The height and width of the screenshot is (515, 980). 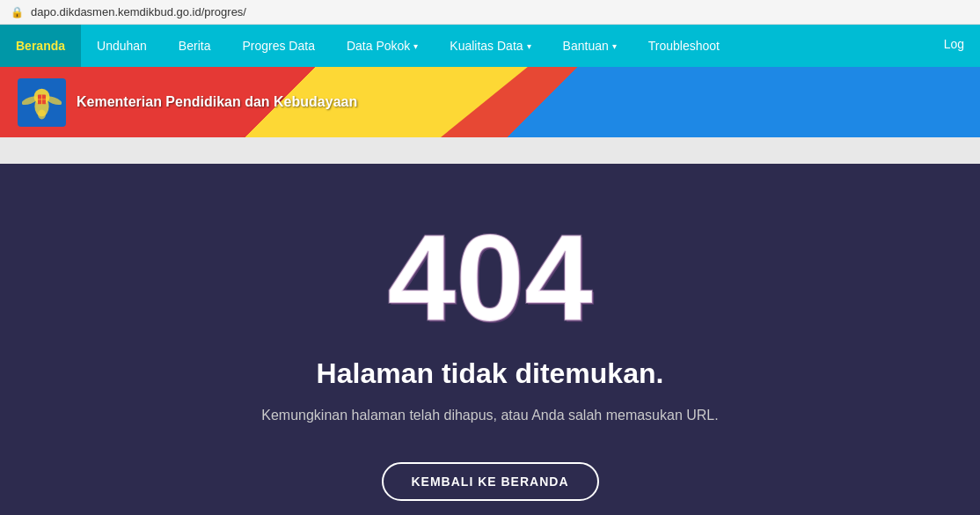 I want to click on navbar-item-progres-data: Progres Data, so click(x=278, y=46).